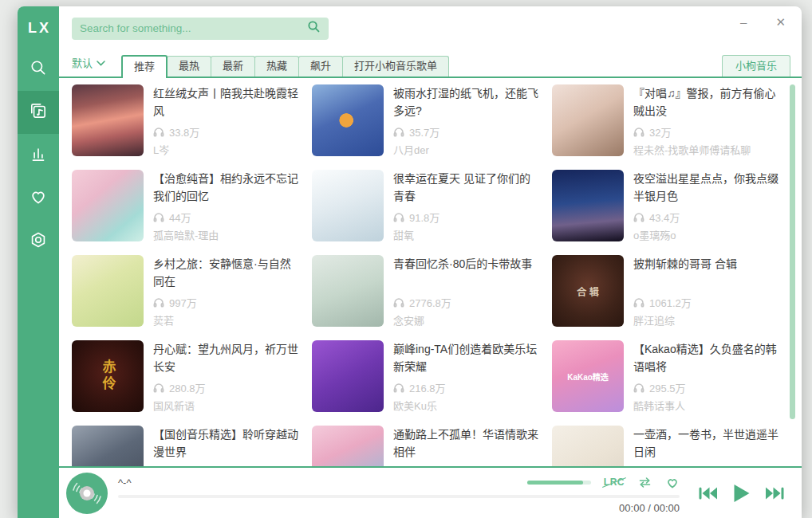 This screenshot has width=812, height=518. I want to click on music-square-icon, so click(38, 112).